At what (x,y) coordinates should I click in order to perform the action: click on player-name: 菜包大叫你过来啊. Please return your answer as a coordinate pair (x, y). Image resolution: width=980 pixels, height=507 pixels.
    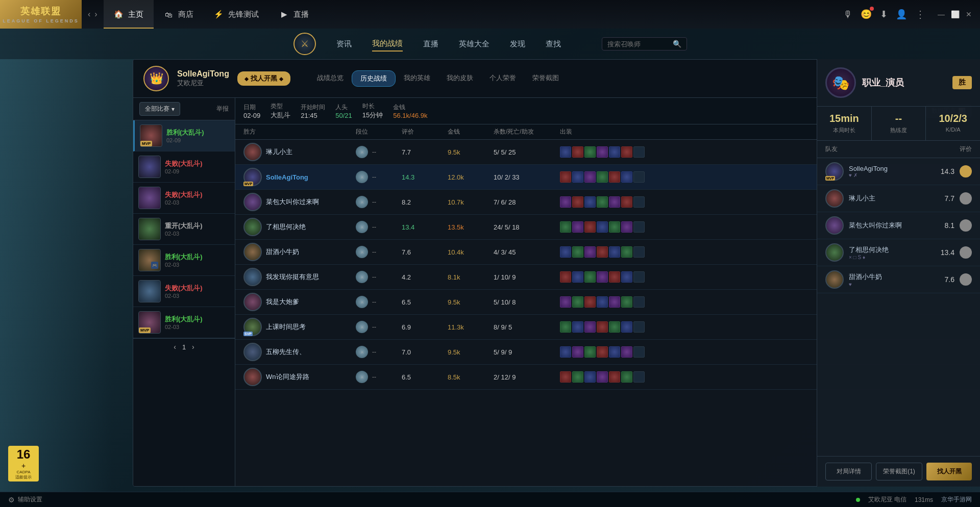
    Looking at the image, I should click on (292, 202).